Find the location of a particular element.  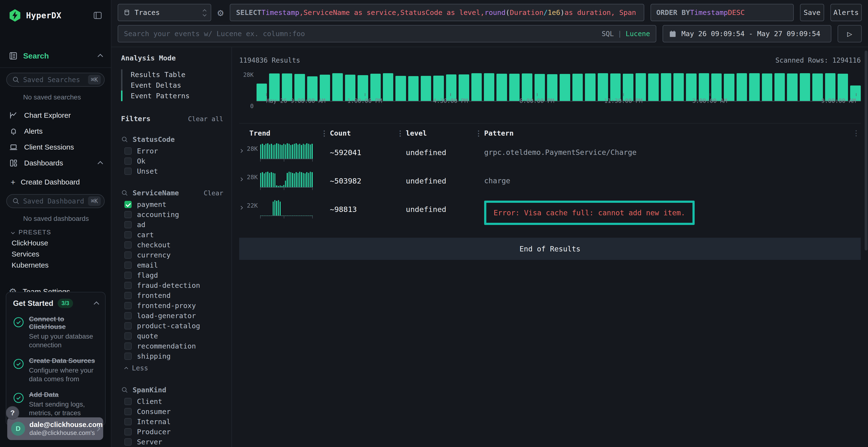

filter-option: Producer is located at coordinates (172, 432).